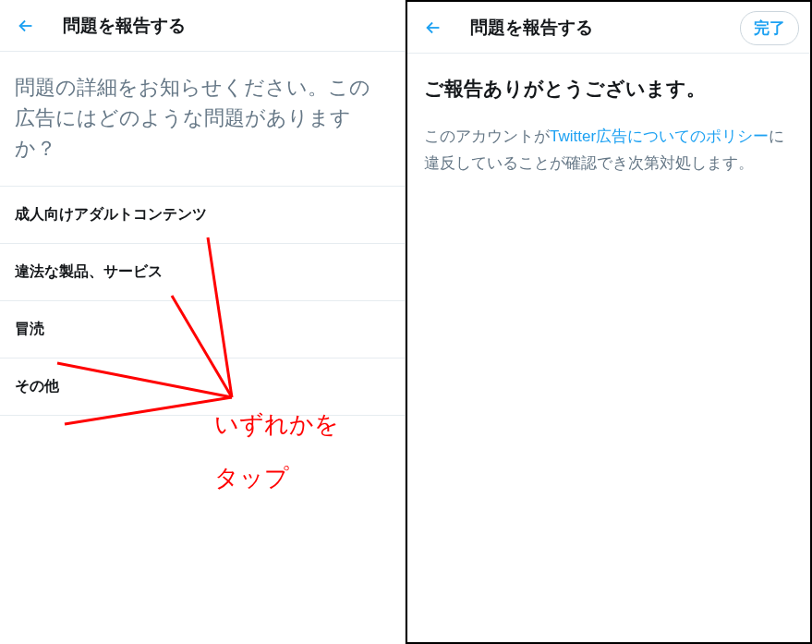 This screenshot has width=812, height=644. Describe the element at coordinates (202, 119) in the screenshot. I see `report-prompt: 問題の詳細をお知らせください。この広告にはどのような問題がありますか？` at that location.